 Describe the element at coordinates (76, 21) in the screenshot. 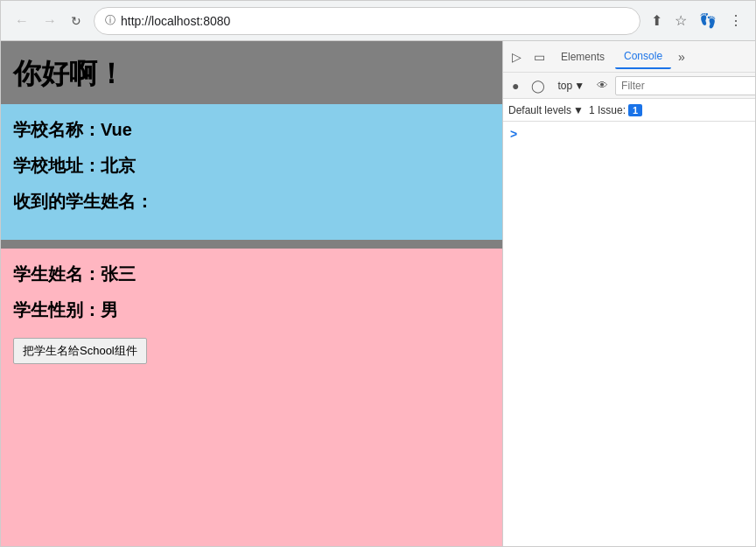

I see `refresh-button: ↻` at that location.